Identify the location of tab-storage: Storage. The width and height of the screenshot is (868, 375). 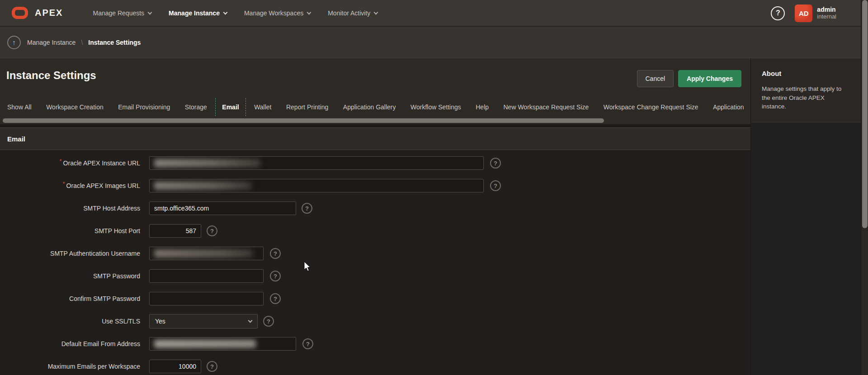
(196, 107).